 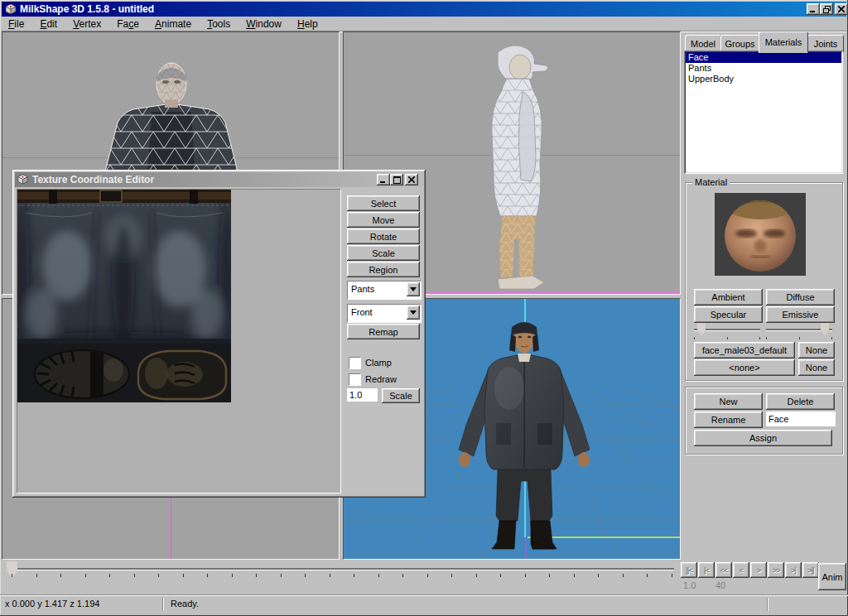 What do you see at coordinates (398, 180) in the screenshot?
I see `maximize-icon` at bounding box center [398, 180].